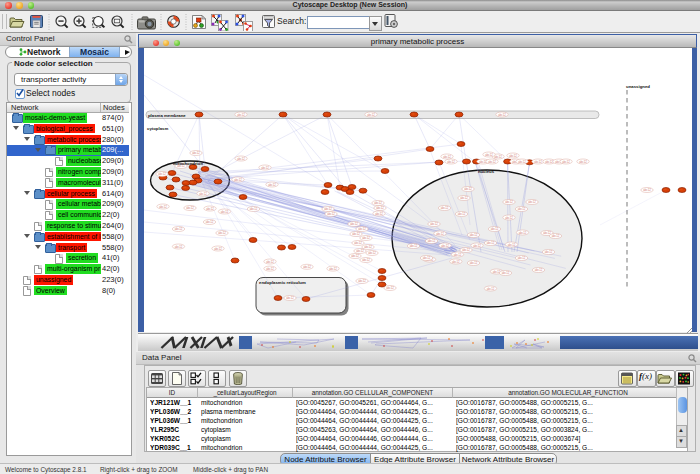 This screenshot has width=700, height=474. Describe the element at coordinates (282, 282) in the screenshot. I see `svg-text: endoplasmic reticulum` at that location.